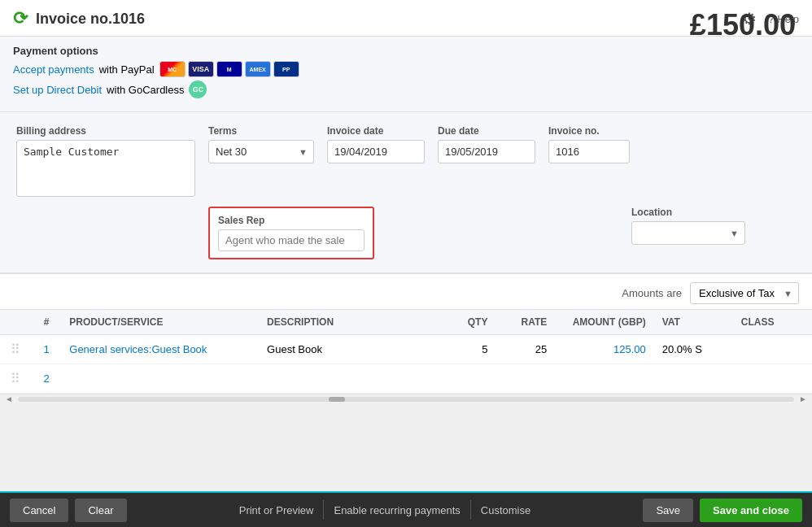 The height and width of the screenshot is (527, 812). Describe the element at coordinates (348, 350) in the screenshot. I see `row-description: Guest Book` at that location.